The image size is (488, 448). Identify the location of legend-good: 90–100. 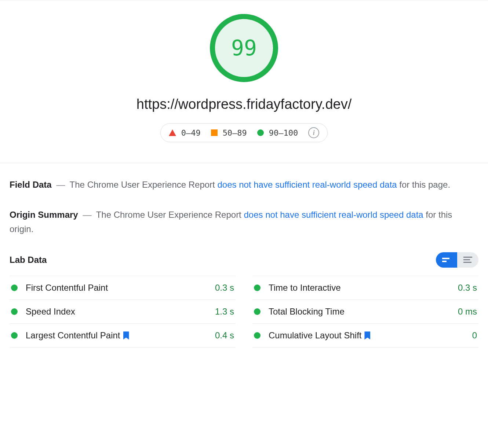
(277, 133).